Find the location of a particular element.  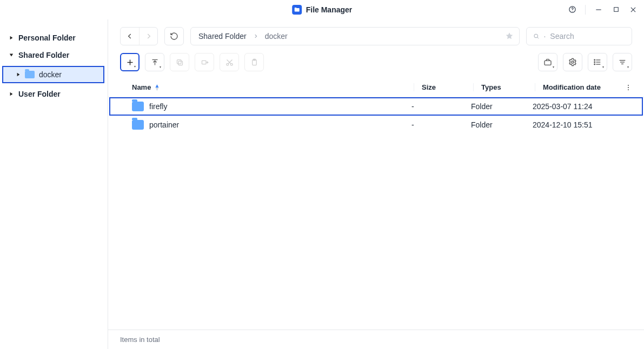

column-label: Name is located at coordinates (142, 88).